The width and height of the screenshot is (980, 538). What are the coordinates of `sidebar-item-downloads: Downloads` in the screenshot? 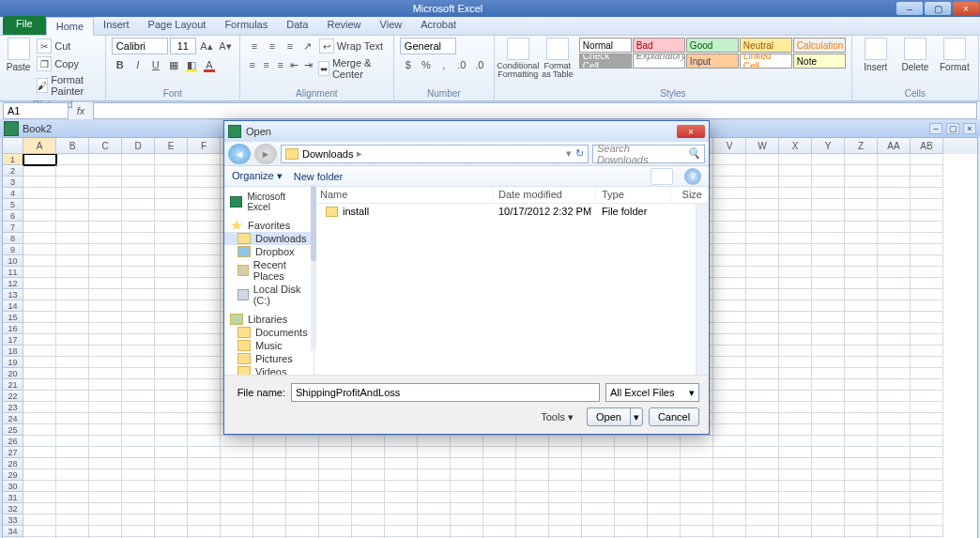 It's located at (268, 238).